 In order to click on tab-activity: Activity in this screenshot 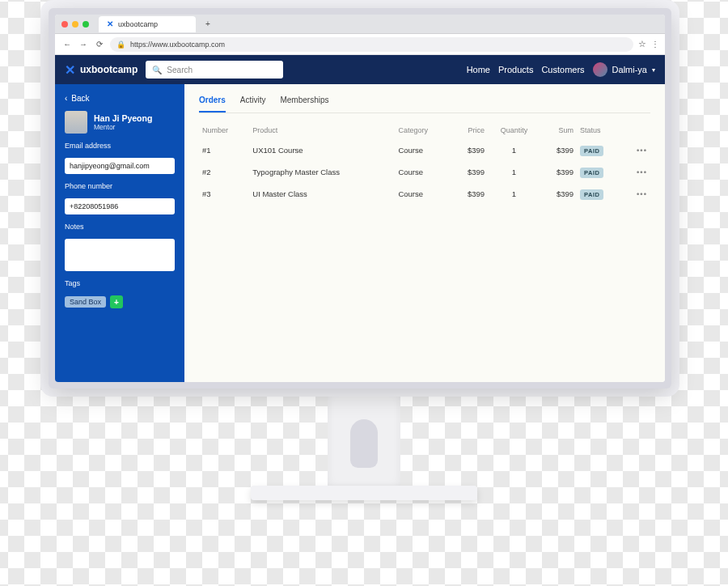, I will do `click(253, 104)`.